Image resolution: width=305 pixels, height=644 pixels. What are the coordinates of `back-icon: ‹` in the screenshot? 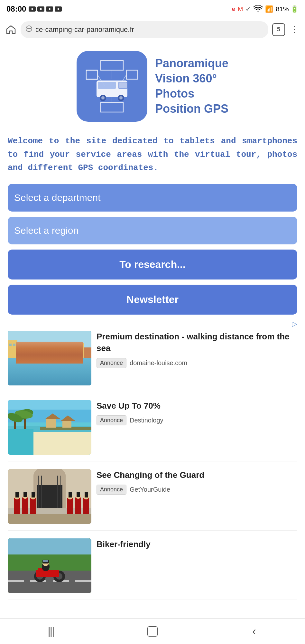 It's located at (254, 631).